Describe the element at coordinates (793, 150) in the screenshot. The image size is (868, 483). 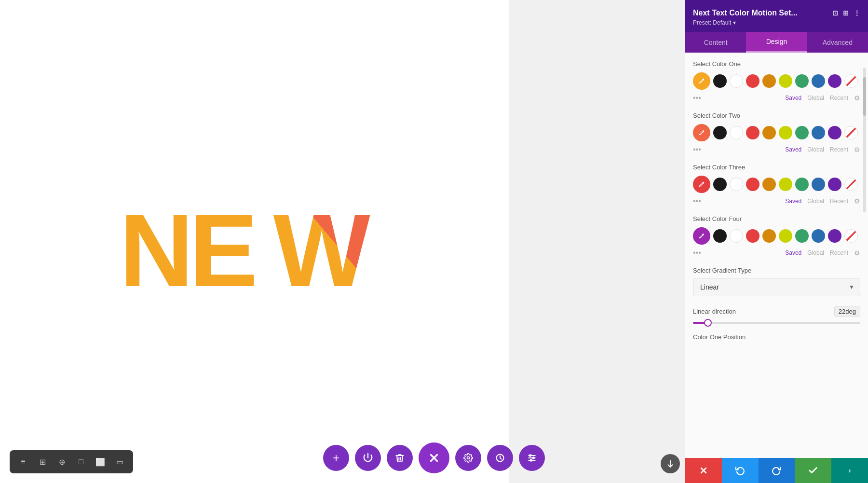
I see `saved-link-2: Saved` at that location.